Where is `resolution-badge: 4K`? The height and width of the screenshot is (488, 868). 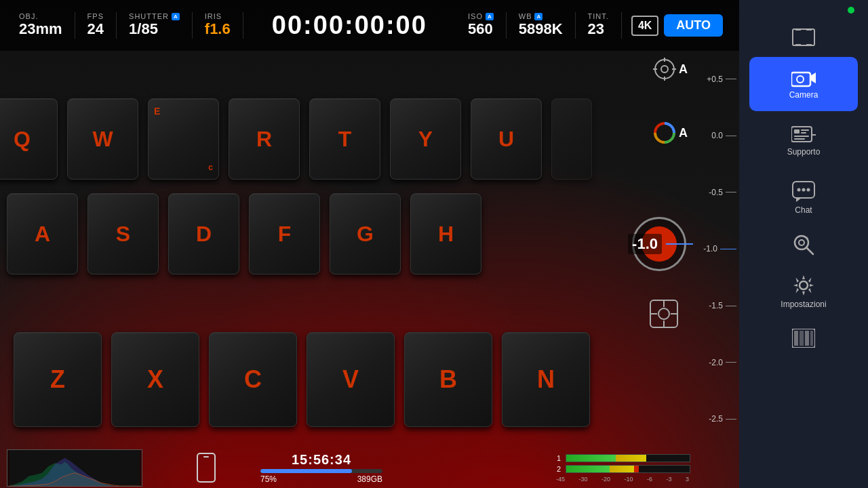
resolution-badge: 4K is located at coordinates (645, 26).